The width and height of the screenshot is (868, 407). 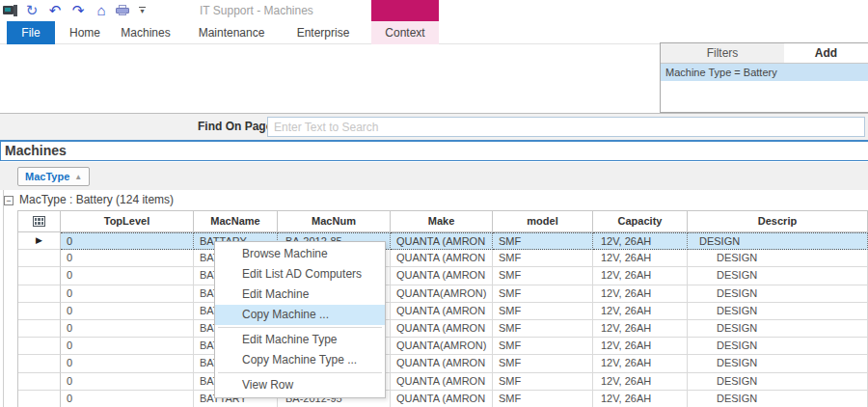 I want to click on more-commands-icon: ▾, so click(x=143, y=11).